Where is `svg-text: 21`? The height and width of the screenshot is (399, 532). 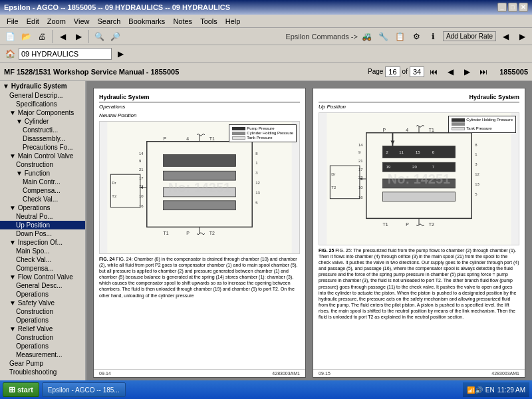 svg-text: 21 is located at coordinates (141, 170).